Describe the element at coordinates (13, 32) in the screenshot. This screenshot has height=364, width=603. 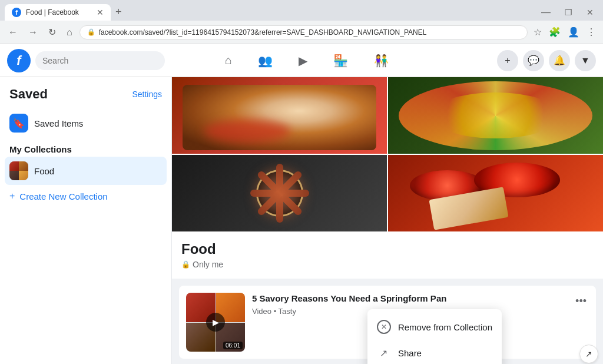
I see `back-button: ←` at that location.